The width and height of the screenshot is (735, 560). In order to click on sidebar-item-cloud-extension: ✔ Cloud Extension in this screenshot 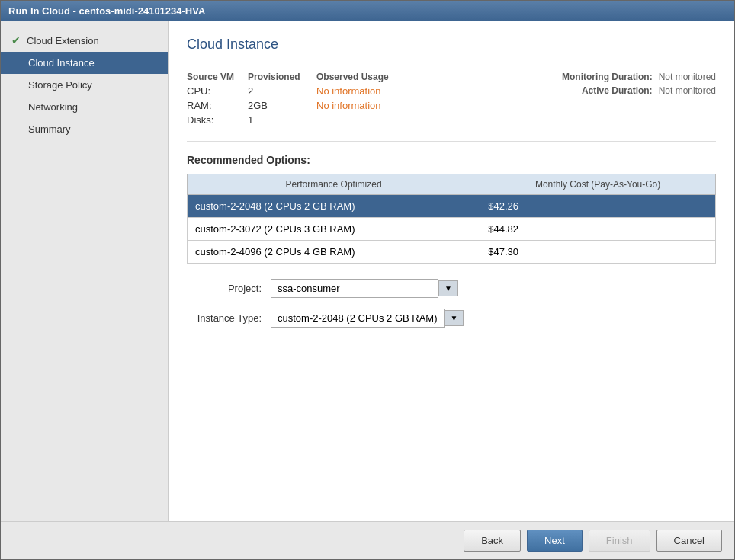, I will do `click(84, 40)`.